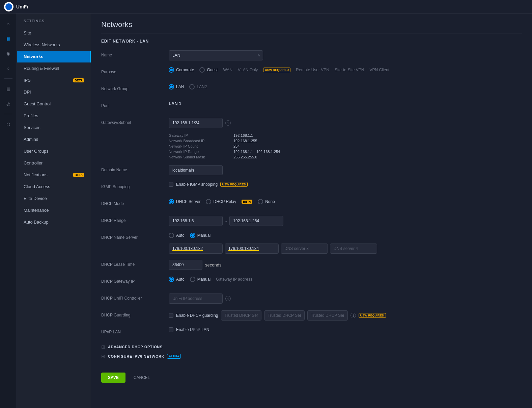  I want to click on dhcp-relay-radio, so click(208, 202).